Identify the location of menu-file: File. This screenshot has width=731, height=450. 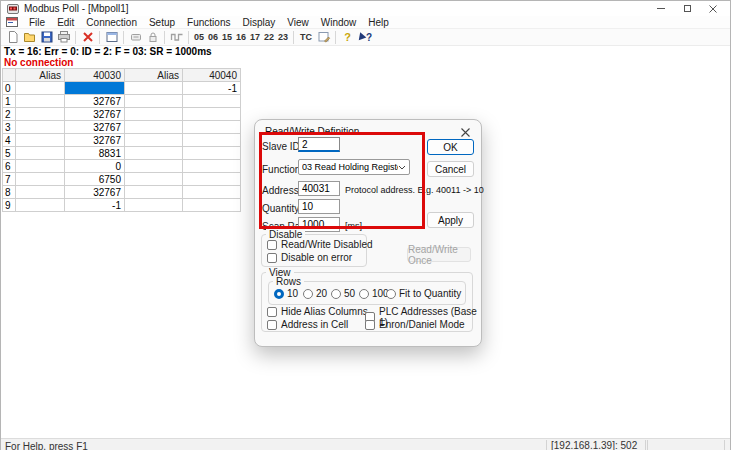
(37, 22).